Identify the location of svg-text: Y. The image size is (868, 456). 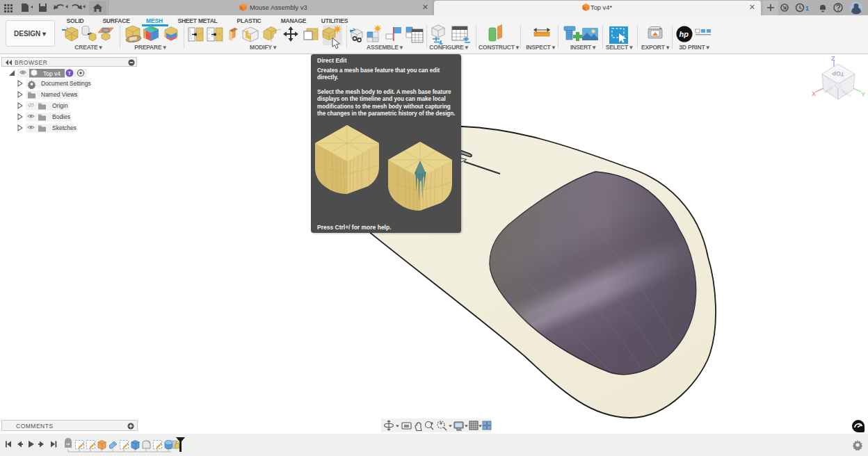
(863, 95).